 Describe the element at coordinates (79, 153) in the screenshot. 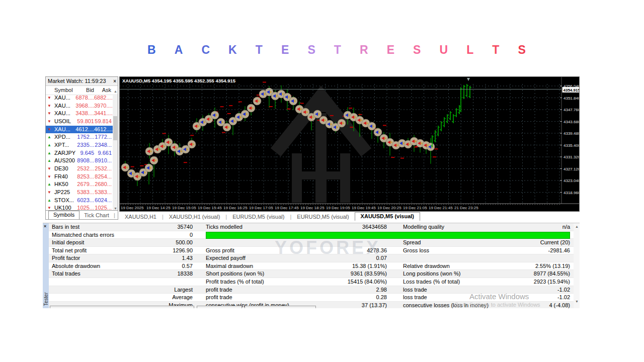

I see `market-watch-row: ▲ZARJPY9.6459.661` at that location.